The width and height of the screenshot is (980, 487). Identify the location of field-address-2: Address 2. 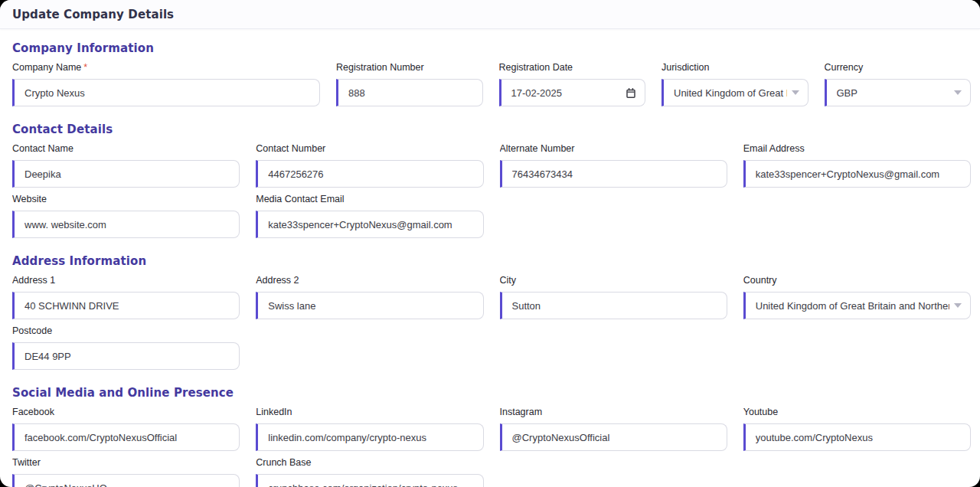
(369, 297).